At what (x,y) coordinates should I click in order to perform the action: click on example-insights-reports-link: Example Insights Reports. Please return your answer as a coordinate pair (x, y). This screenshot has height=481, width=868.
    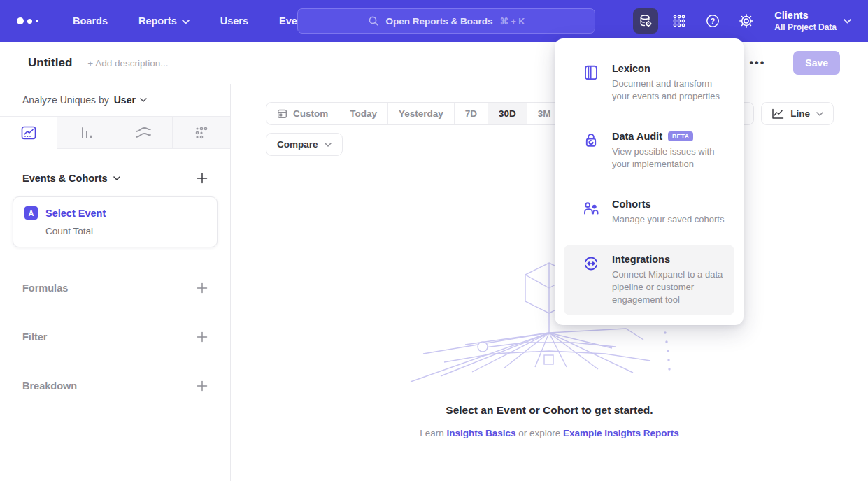
    Looking at the image, I should click on (621, 433).